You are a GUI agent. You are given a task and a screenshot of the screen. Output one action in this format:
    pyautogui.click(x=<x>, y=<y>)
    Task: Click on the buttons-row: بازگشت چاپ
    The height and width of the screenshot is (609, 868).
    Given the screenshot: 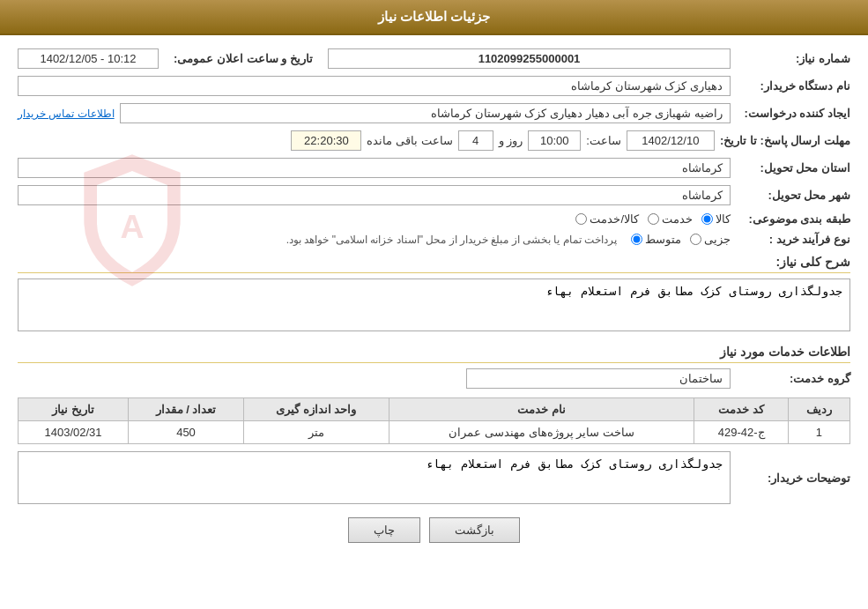 What is the action you would take?
    pyautogui.click(x=434, y=537)
    